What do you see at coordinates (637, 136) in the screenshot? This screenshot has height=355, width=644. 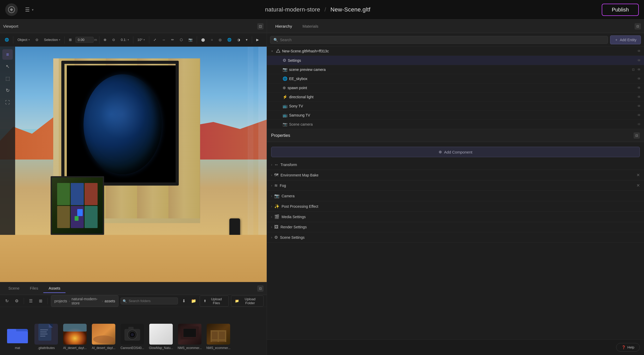 I see `properties-maximize: ⊡` at bounding box center [637, 136].